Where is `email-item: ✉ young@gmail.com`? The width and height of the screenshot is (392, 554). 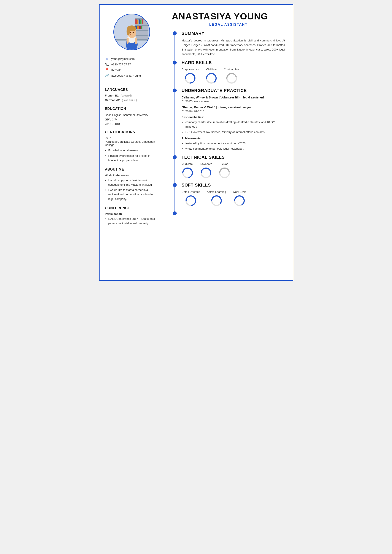 email-item: ✉ young@gmail.com is located at coordinates (132, 59).